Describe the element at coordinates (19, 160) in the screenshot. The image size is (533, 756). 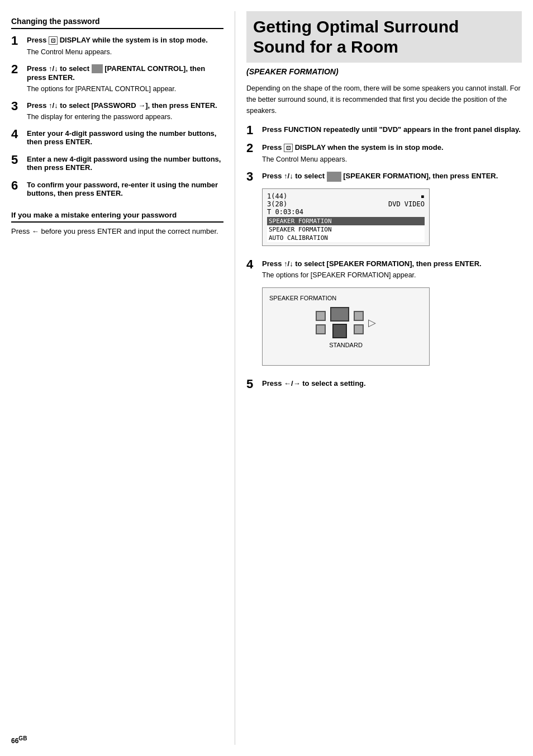
I see `step-num-5: 5` at that location.